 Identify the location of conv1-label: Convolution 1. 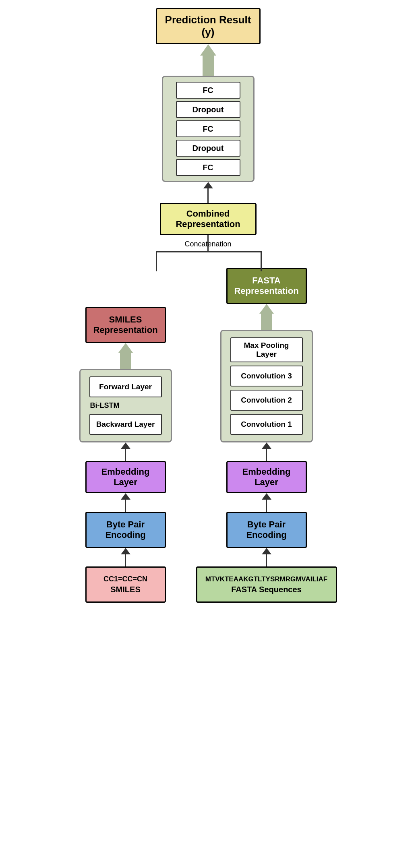
(267, 424).